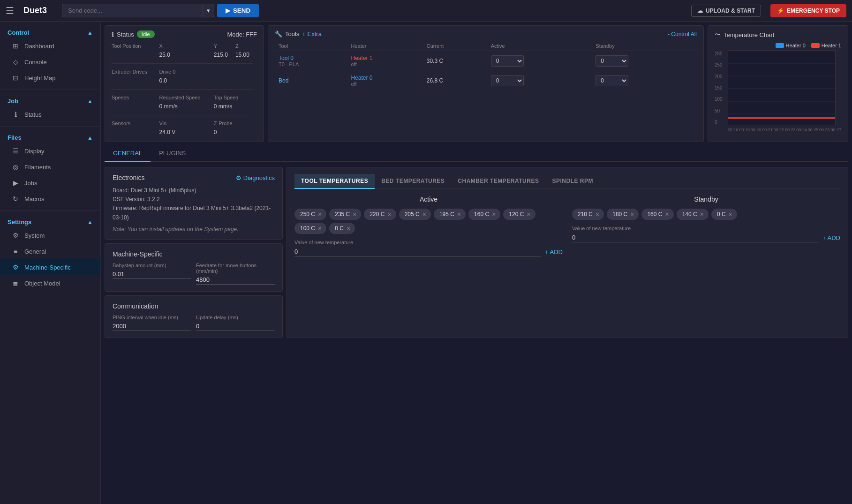 The width and height of the screenshot is (852, 504). Describe the element at coordinates (726, 11) in the screenshot. I see `upload-start-button: ☁ UPLOAD & START` at that location.